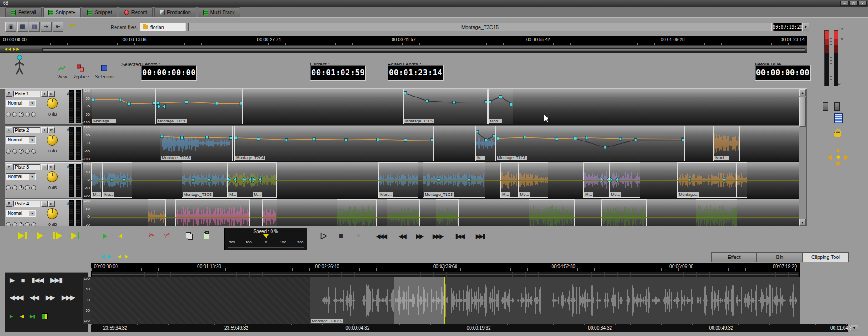  What do you see at coordinates (37, 280) in the screenshot?
I see `ov-go-start-button: ▮◀◀` at bounding box center [37, 280].